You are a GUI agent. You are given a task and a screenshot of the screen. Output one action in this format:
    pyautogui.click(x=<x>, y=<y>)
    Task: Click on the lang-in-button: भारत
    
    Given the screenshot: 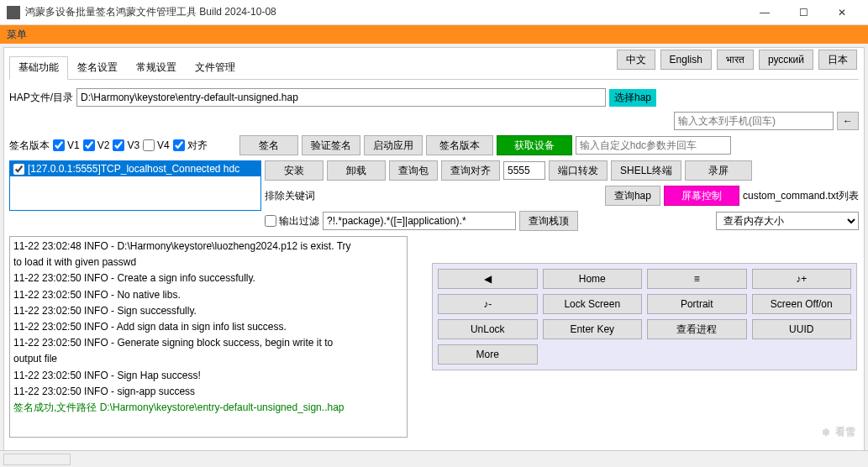 What is the action you would take?
    pyautogui.click(x=735, y=60)
    